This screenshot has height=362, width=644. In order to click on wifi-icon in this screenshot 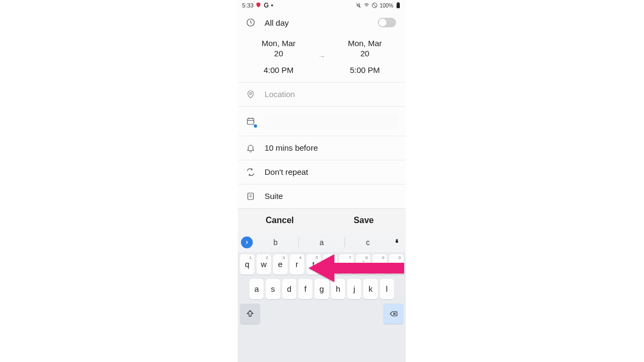, I will do `click(367, 5)`.